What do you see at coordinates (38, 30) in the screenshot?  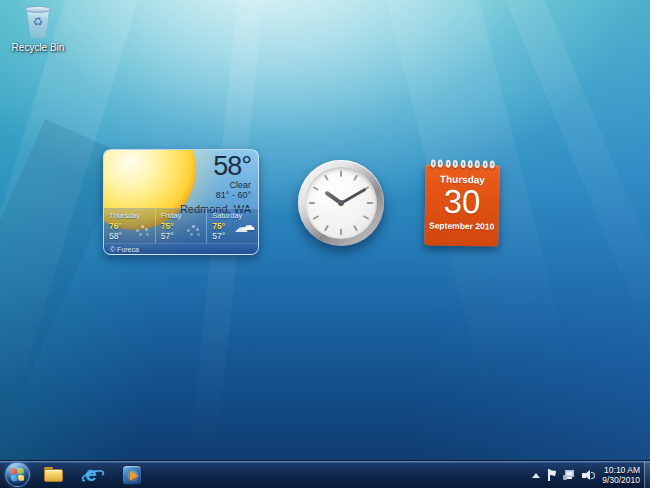 I see `recycle-bin: ♻ Recycle Bin` at bounding box center [38, 30].